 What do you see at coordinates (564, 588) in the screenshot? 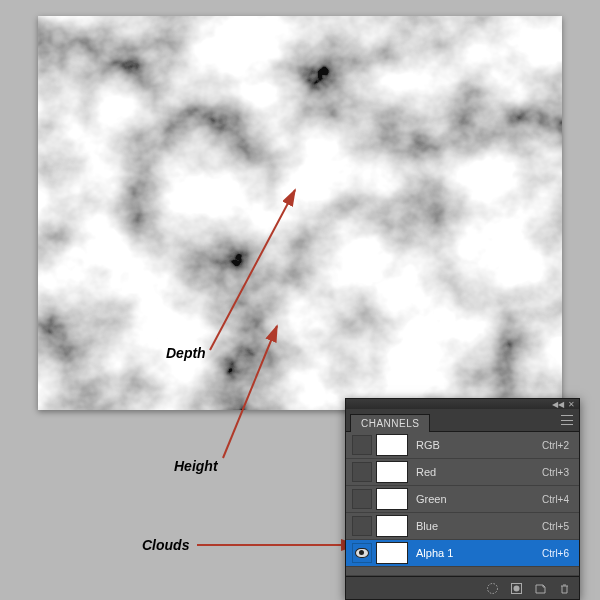
I see `delete-channel-icon` at bounding box center [564, 588].